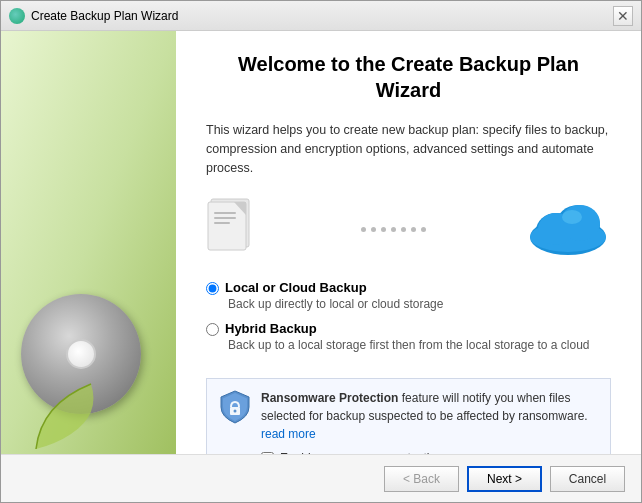  What do you see at coordinates (408, 230) in the screenshot?
I see `illustration` at bounding box center [408, 230].